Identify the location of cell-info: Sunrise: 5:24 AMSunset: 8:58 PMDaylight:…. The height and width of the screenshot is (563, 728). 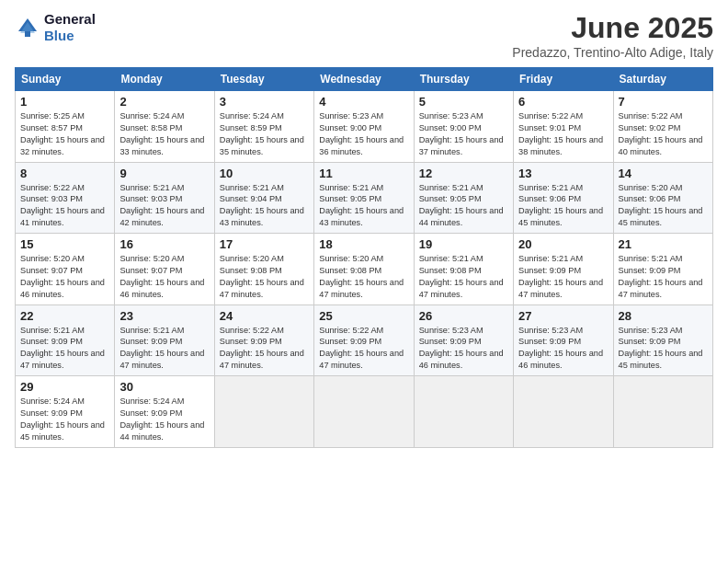
(164, 134).